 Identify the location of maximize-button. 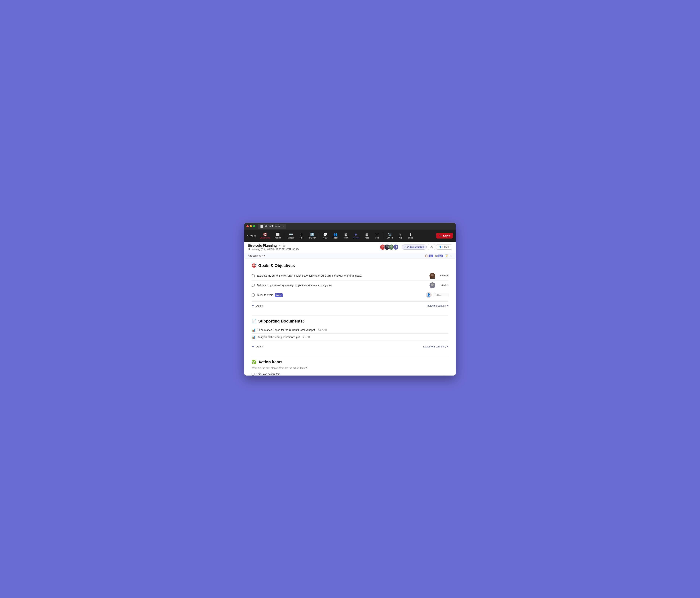
(254, 226).